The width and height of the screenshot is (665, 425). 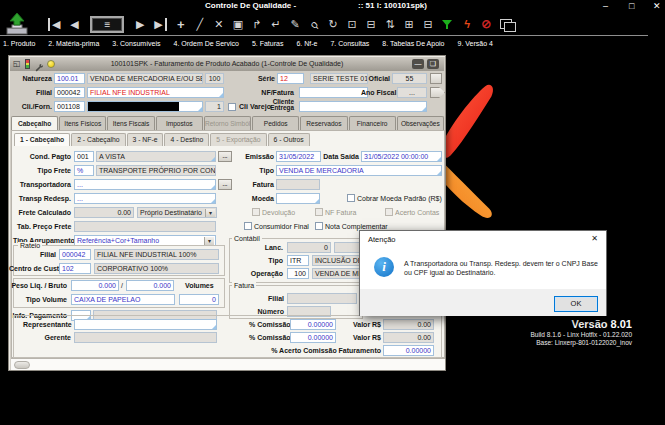 I want to click on tab-impostos: Impostos, so click(x=180, y=123).